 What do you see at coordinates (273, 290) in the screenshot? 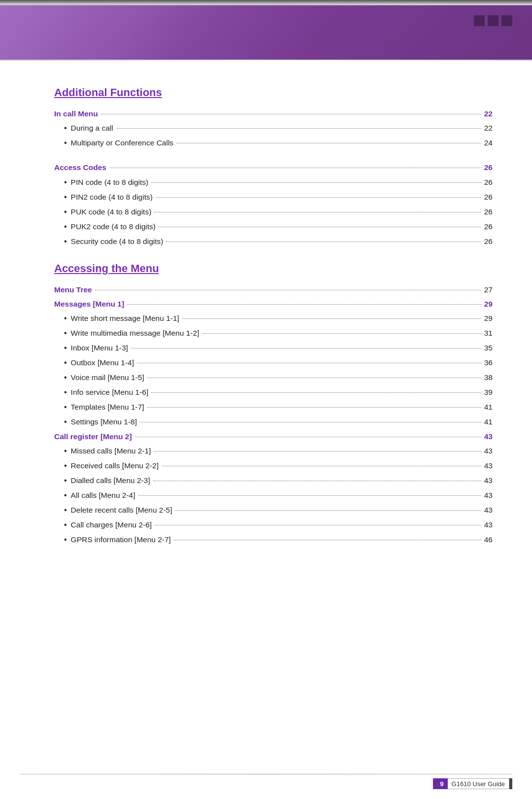
I see `toc-group-menu-tree: Menu Tree 27` at bounding box center [273, 290].